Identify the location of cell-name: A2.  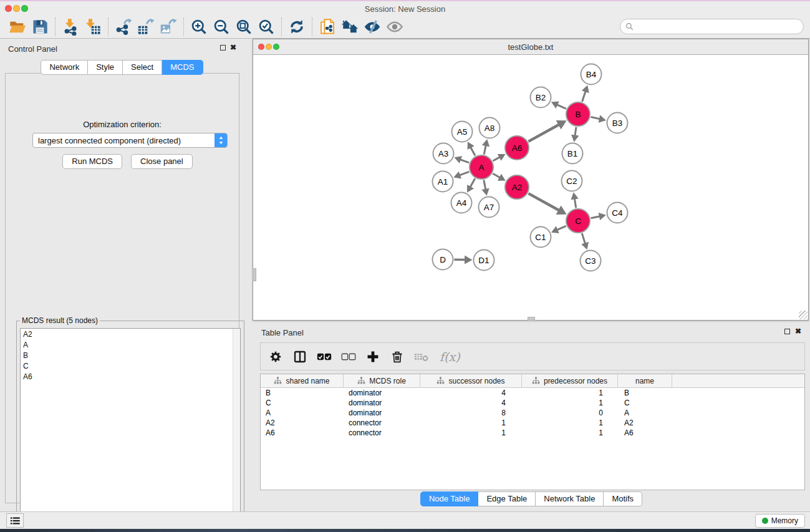
(645, 423).